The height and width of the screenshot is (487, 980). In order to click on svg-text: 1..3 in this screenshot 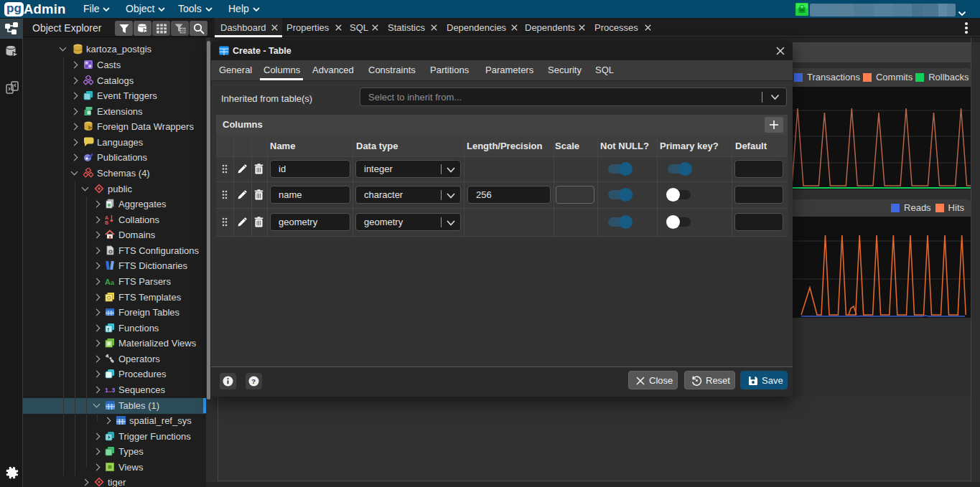, I will do `click(110, 390)`.